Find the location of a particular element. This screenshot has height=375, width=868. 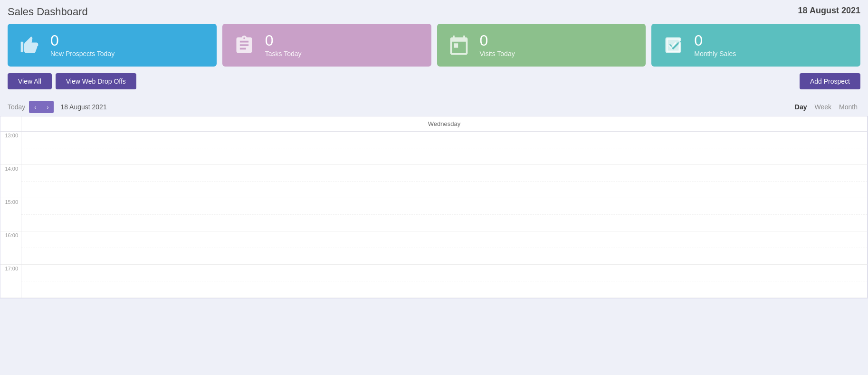

chart-icon is located at coordinates (673, 45).